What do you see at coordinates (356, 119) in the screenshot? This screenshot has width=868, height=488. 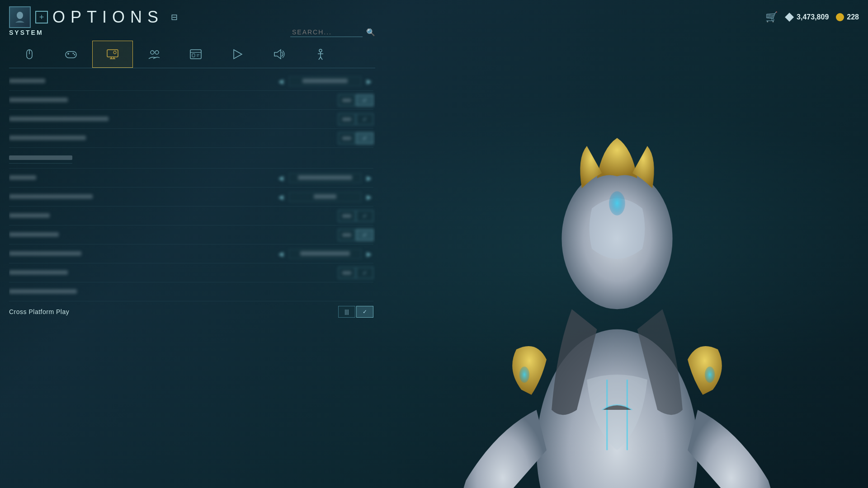 I see `toggle-group-row3: ✓` at bounding box center [356, 119].